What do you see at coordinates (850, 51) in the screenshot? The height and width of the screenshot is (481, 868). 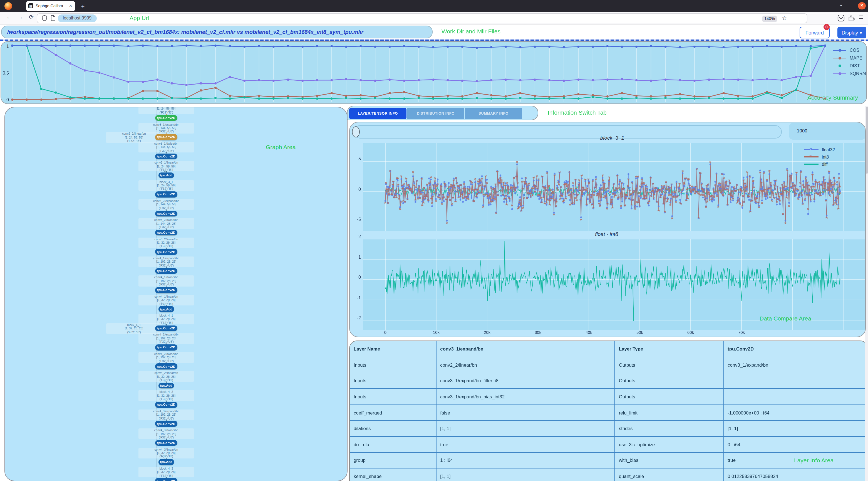 I see `legend-item-COS: COS` at bounding box center [850, 51].